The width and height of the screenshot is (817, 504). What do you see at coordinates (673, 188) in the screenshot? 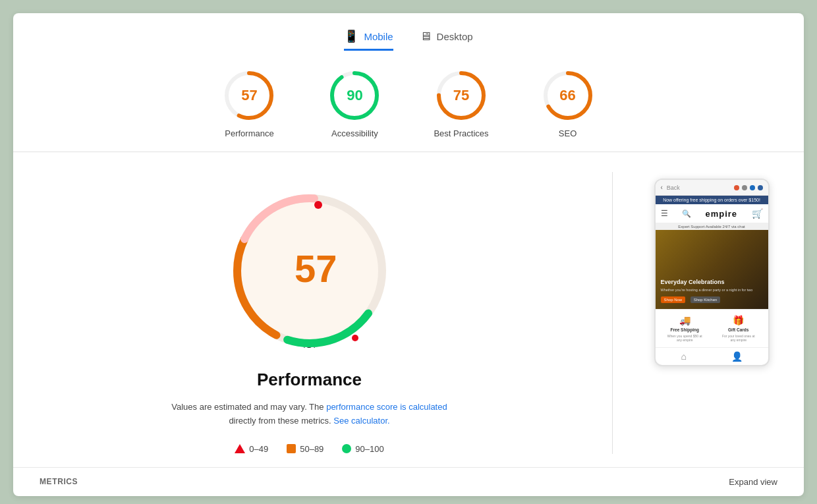
I see `browser-back-label: Back` at bounding box center [673, 188].